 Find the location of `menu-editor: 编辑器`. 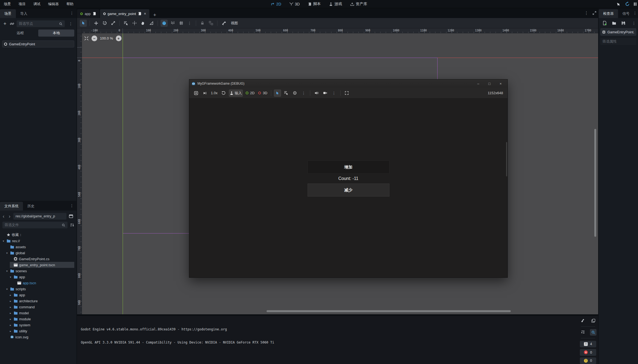

menu-editor: 编辑器 is located at coordinates (54, 4).